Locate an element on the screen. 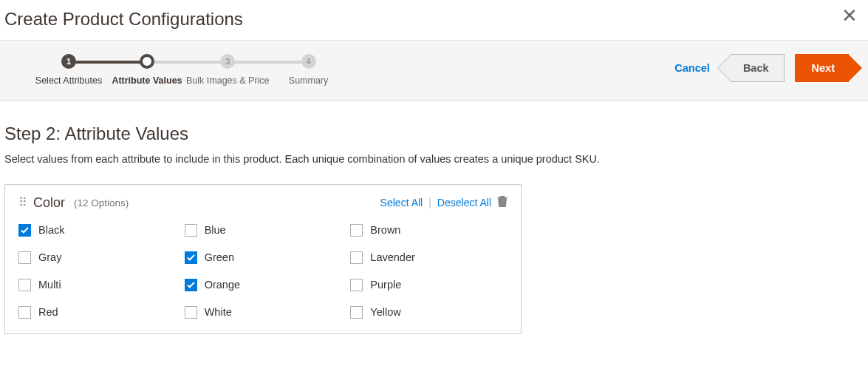 The width and height of the screenshot is (868, 383). attribute-actions: Select All | Deselect All is located at coordinates (444, 203).